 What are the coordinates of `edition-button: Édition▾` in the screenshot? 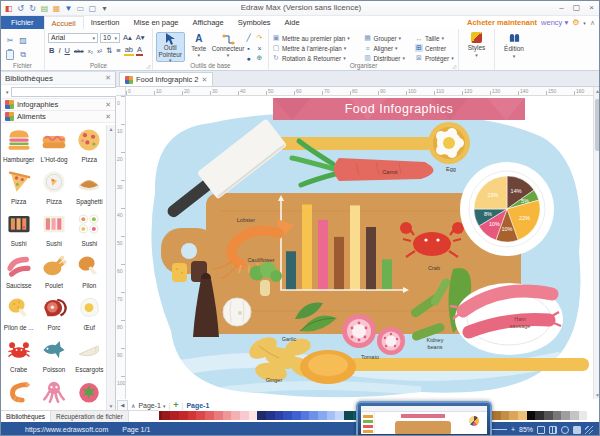 It's located at (514, 47).